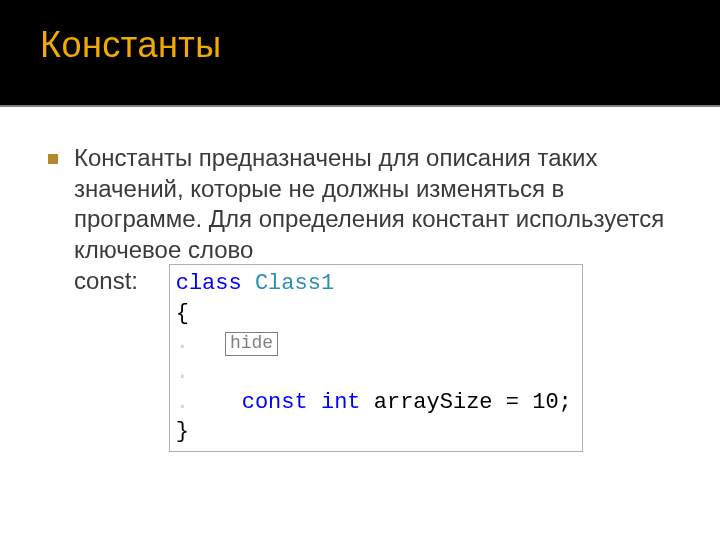 This screenshot has height=540, width=720. I want to click on class-name: Class1, so click(294, 284).